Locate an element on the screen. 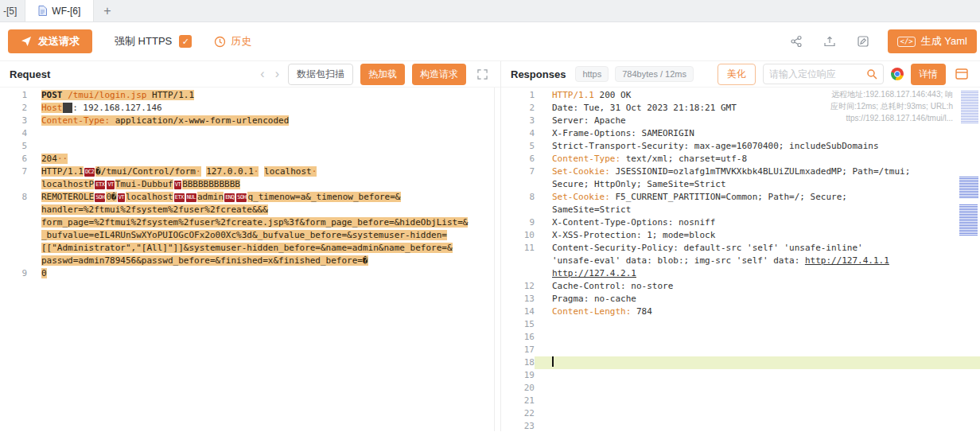 The width and height of the screenshot is (980, 432). force-https-label: 强制 HTTPS is located at coordinates (143, 41).